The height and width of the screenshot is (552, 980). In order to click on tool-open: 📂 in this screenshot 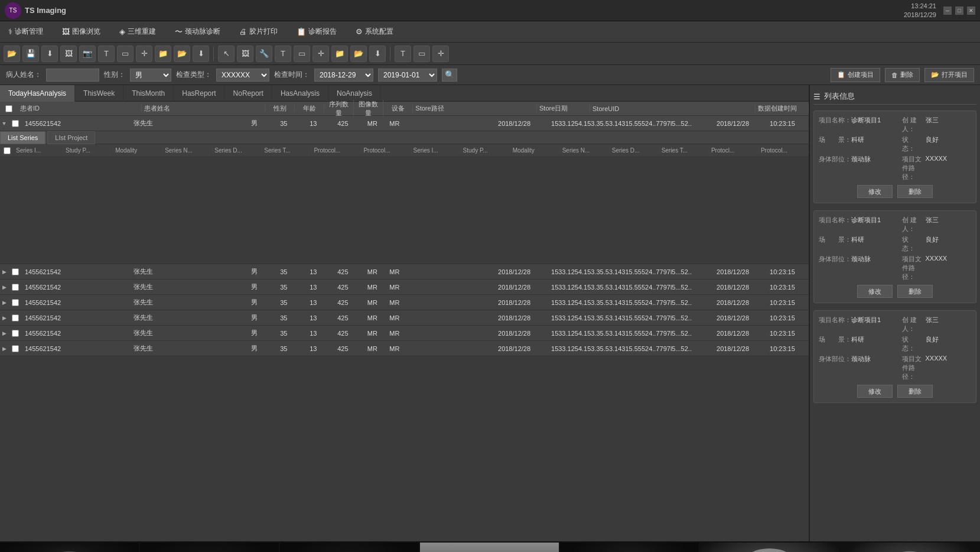, I will do `click(12, 54)`.